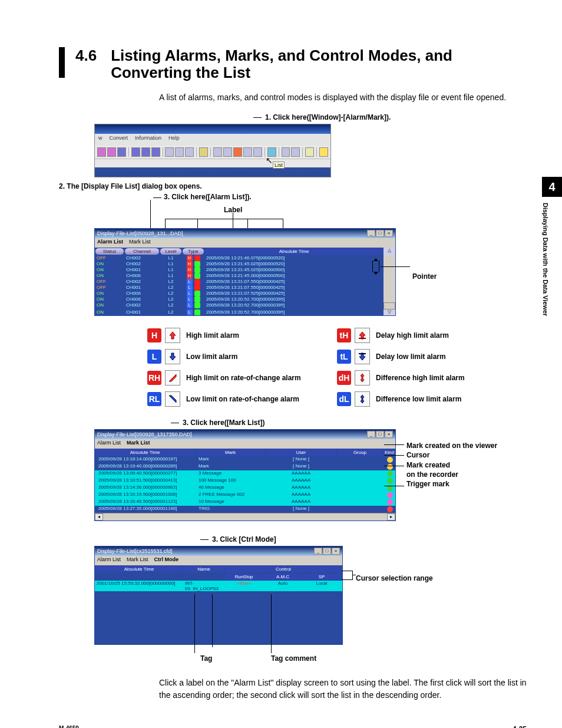  I want to click on col-type: Type, so click(193, 251).